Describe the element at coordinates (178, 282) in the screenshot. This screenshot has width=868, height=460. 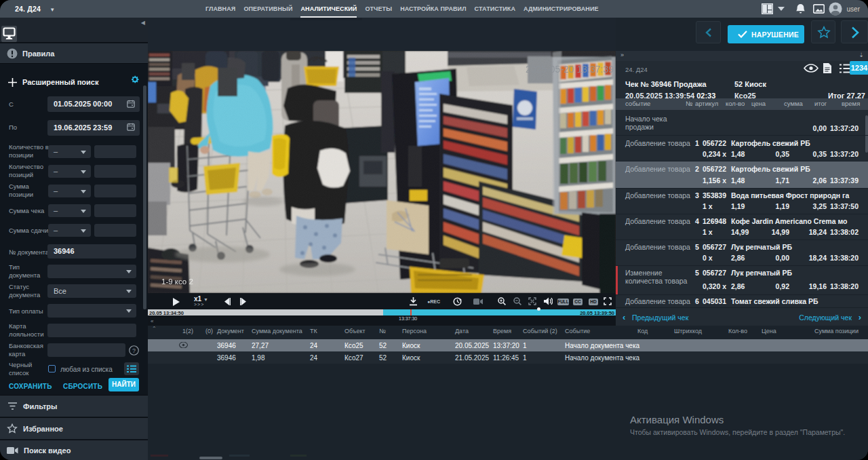
I see `svg-text: 1-9 ксо 2` at that location.